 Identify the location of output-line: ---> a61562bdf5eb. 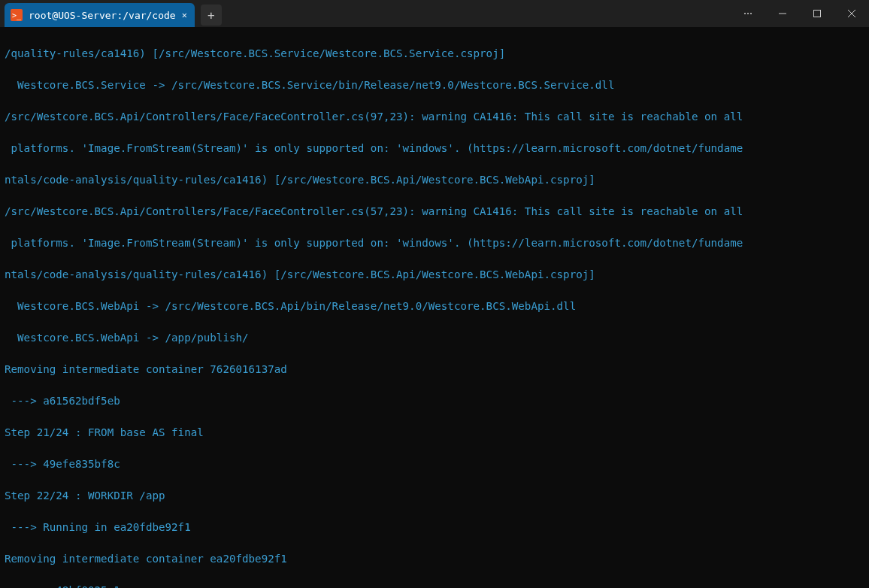
(434, 402).